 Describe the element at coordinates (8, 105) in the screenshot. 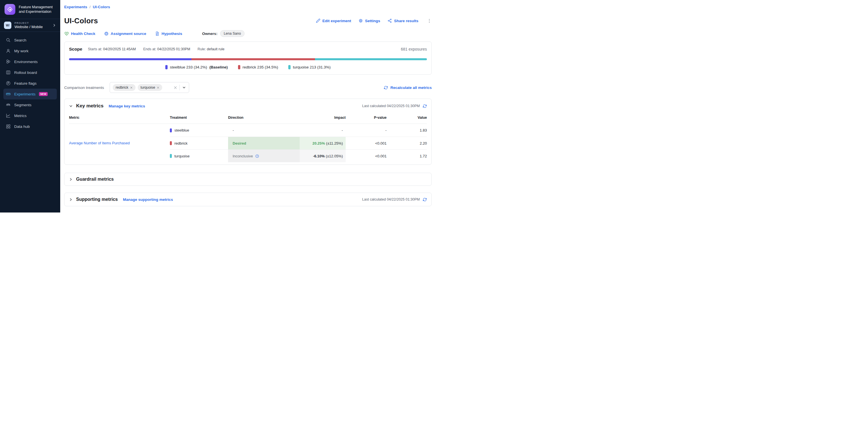

I see `people-group-icon` at that location.